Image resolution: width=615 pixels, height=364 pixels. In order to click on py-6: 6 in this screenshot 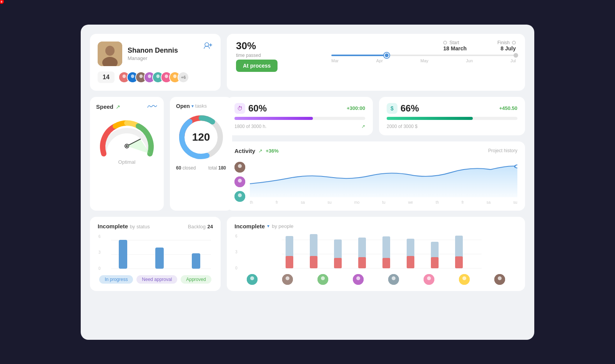, I will do `click(236, 236)`.